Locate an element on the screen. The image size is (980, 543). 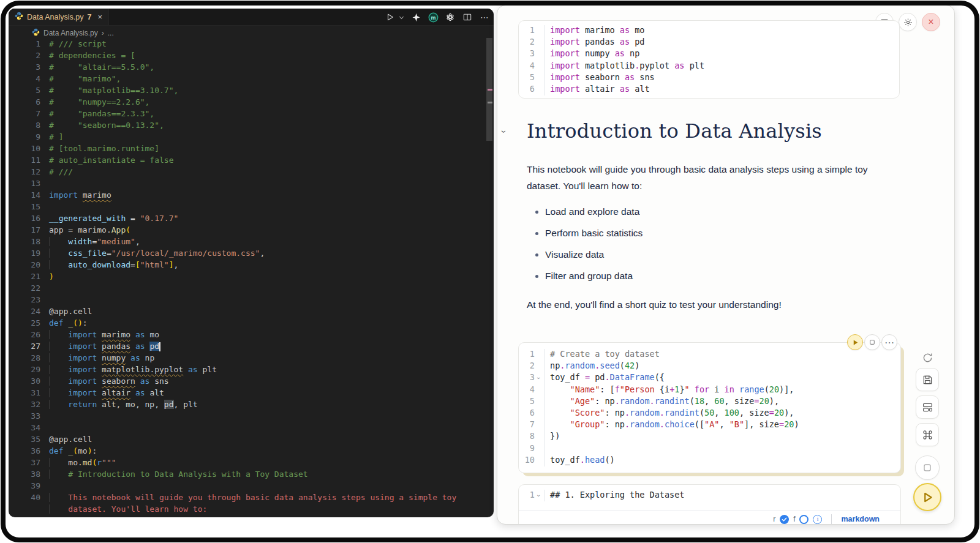
breadcrumb: Data Analysis.py › ... is located at coordinates (73, 33).